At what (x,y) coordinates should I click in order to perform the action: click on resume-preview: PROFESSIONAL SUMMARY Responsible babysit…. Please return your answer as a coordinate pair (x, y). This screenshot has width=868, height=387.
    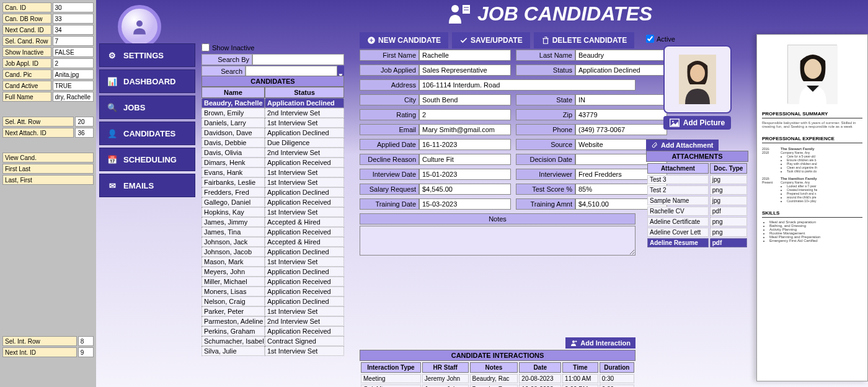
    Looking at the image, I should click on (812, 208).